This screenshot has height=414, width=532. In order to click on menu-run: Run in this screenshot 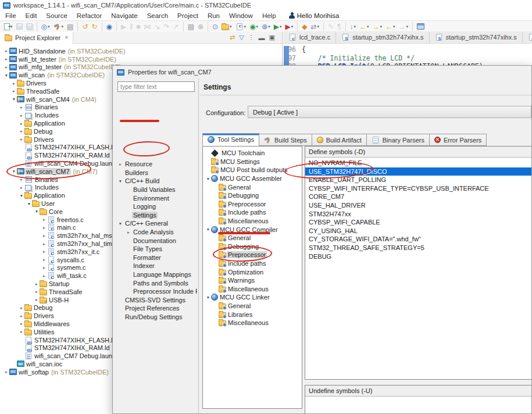, I will do `click(214, 16)`.